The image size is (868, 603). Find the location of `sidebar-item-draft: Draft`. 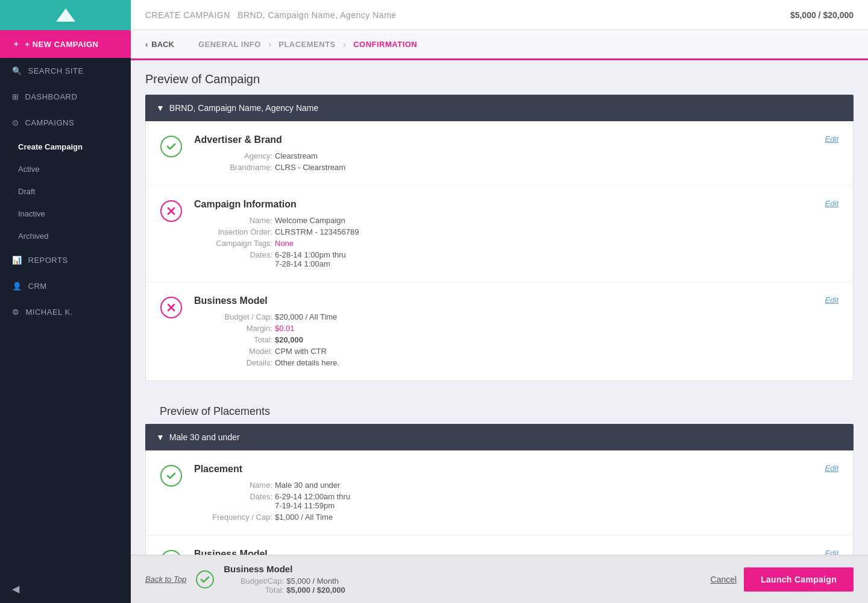

sidebar-item-draft: Draft is located at coordinates (65, 192).